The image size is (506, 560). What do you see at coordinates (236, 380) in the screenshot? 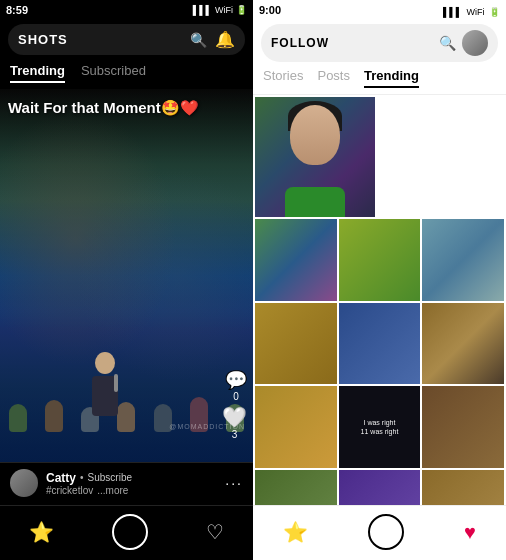
I see `comment-icon: 💬` at bounding box center [236, 380].